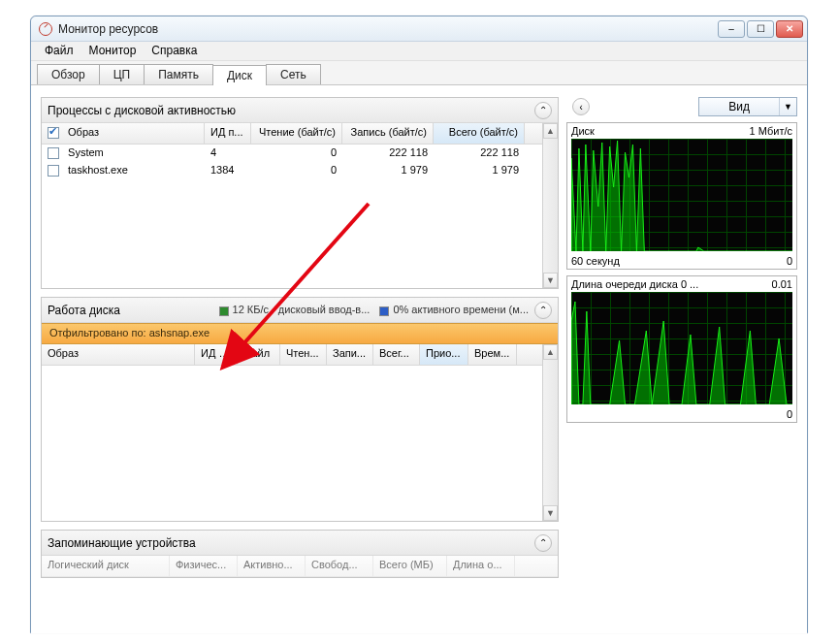  Describe the element at coordinates (113, 50) in the screenshot. I see `menu-monitor: Монитор` at that location.